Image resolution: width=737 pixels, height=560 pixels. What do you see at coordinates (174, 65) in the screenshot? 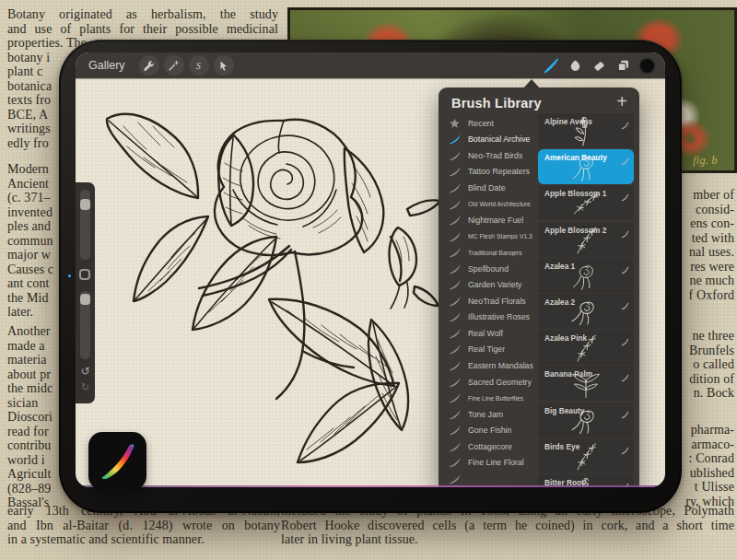
I see `adjustments-icon` at bounding box center [174, 65].